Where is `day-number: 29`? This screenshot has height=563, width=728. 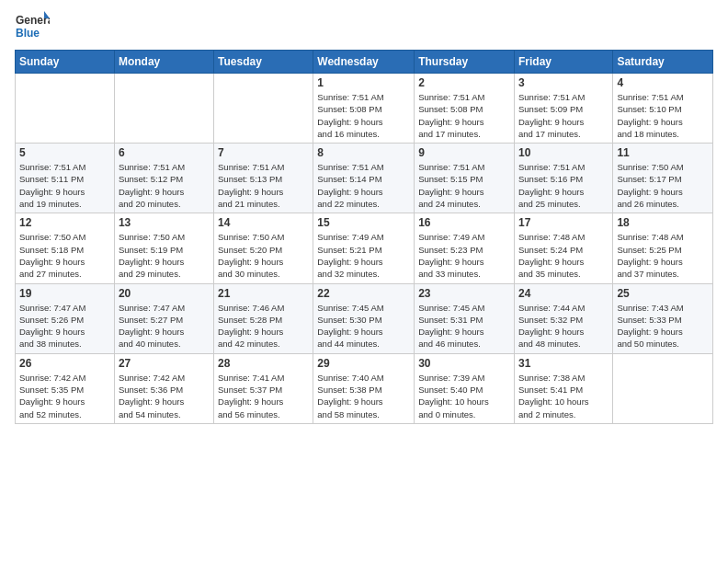
day-number: 29 is located at coordinates (364, 363).